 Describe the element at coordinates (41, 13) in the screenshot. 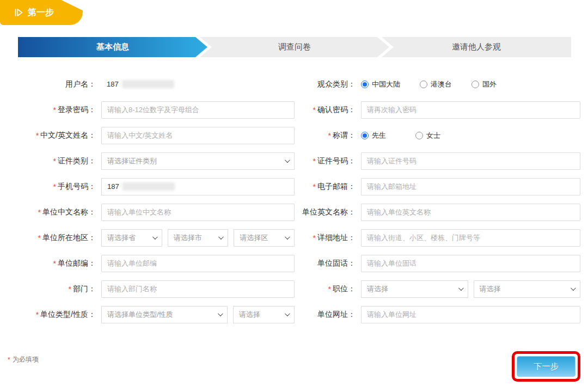

I see `step-badge: 第一步` at that location.